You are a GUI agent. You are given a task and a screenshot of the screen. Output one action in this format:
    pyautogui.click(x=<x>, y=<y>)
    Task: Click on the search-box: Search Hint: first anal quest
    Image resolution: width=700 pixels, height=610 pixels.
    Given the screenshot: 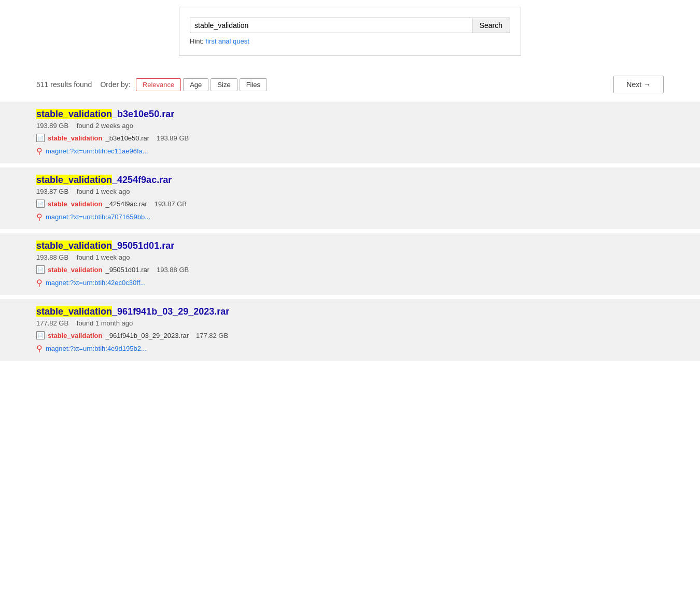 What is the action you would take?
    pyautogui.click(x=350, y=31)
    